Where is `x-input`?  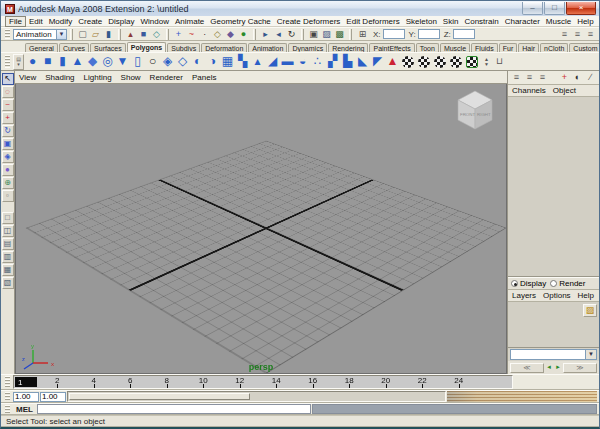
x-input is located at coordinates (394, 34).